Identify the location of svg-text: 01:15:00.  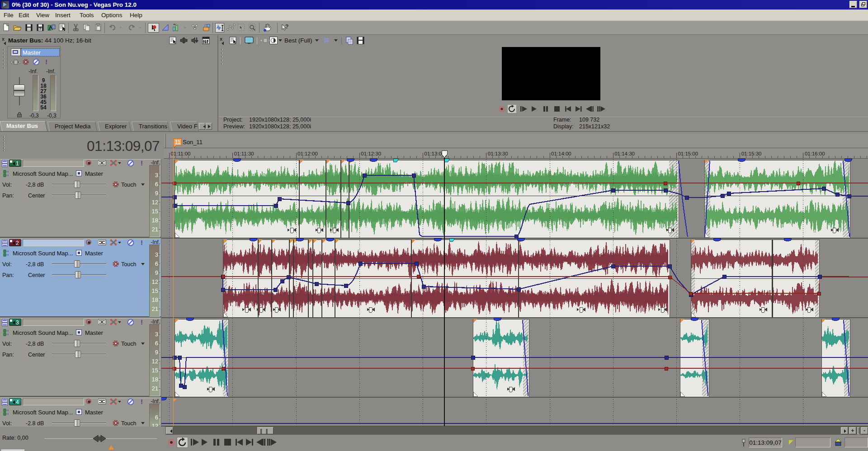
(688, 154).